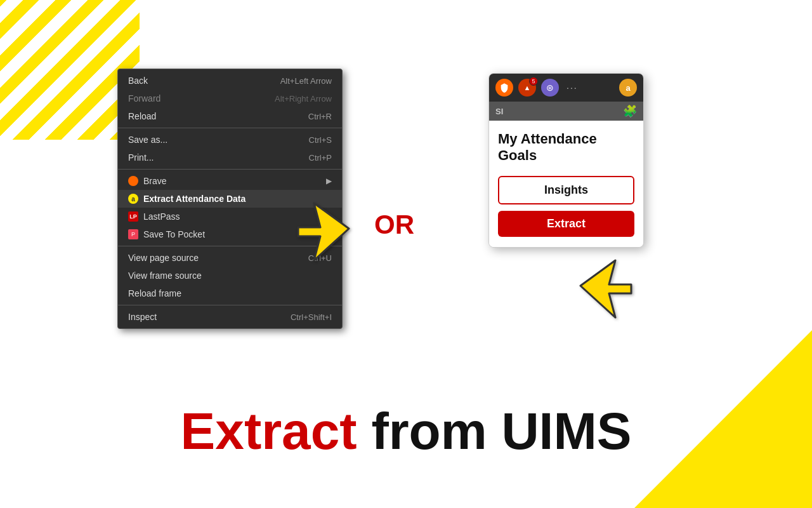 The width and height of the screenshot is (812, 508). I want to click on bottom-headline: Extract from UIMS, so click(406, 431).